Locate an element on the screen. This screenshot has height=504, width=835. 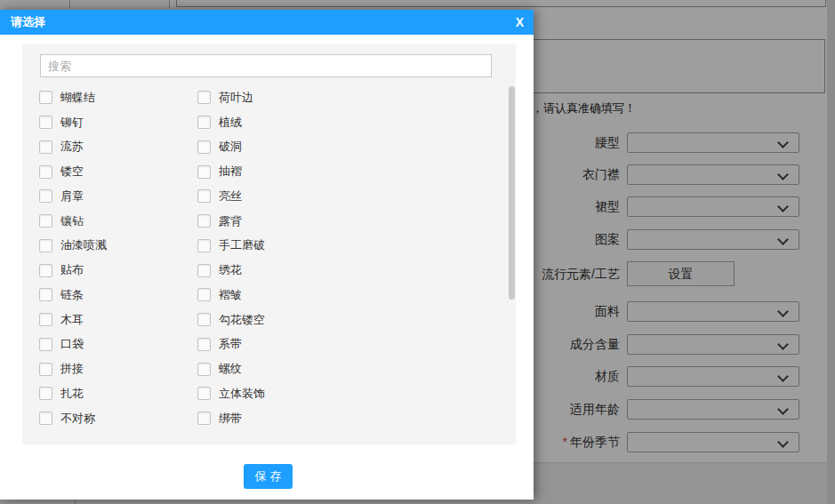
option-item: 油漆喷溅 is located at coordinates (118, 245).